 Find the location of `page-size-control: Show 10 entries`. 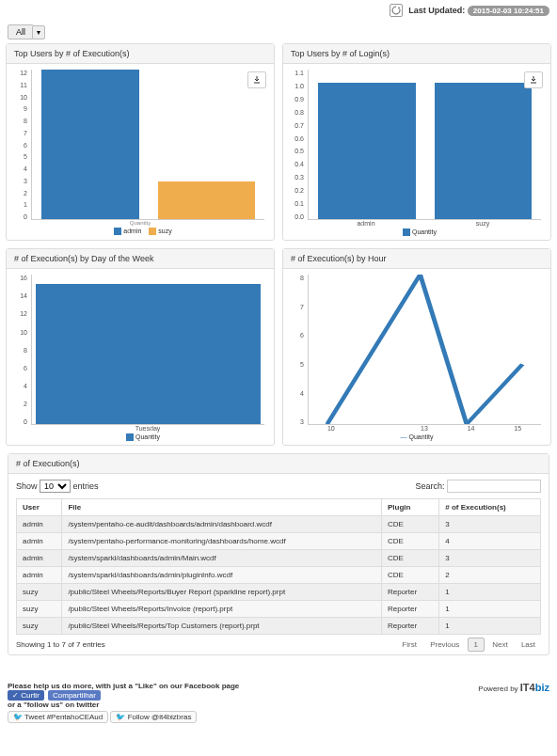

page-size-control: Show 10 entries is located at coordinates (57, 486).